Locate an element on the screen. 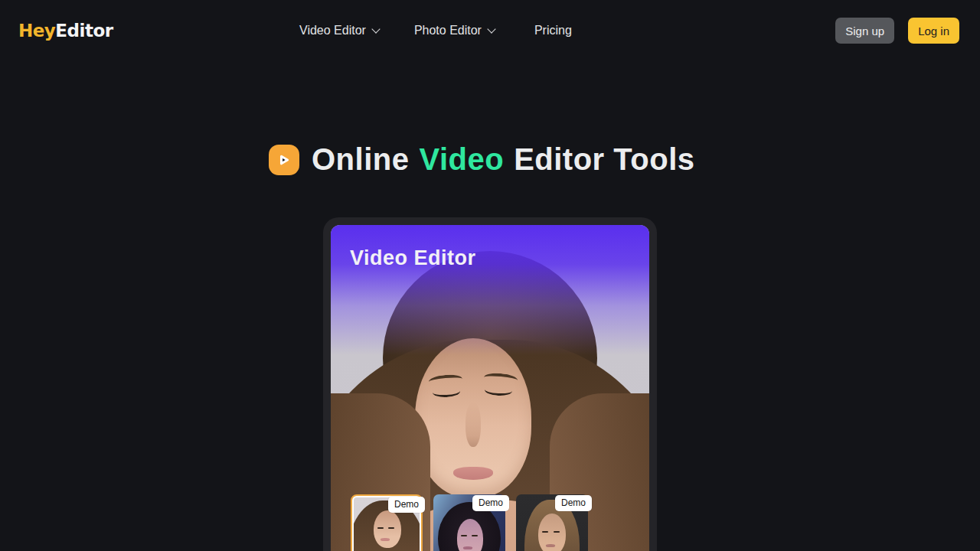 The height and width of the screenshot is (551, 980). auth-buttons: Sign up Log in is located at coordinates (897, 31).